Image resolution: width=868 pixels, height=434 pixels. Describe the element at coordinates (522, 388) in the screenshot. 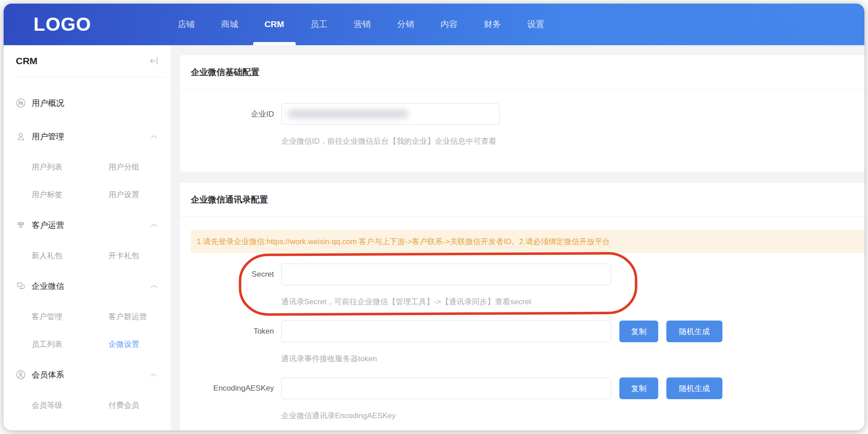

I see `aes-key-row: EncodingAESKey 复制 随机生成` at that location.